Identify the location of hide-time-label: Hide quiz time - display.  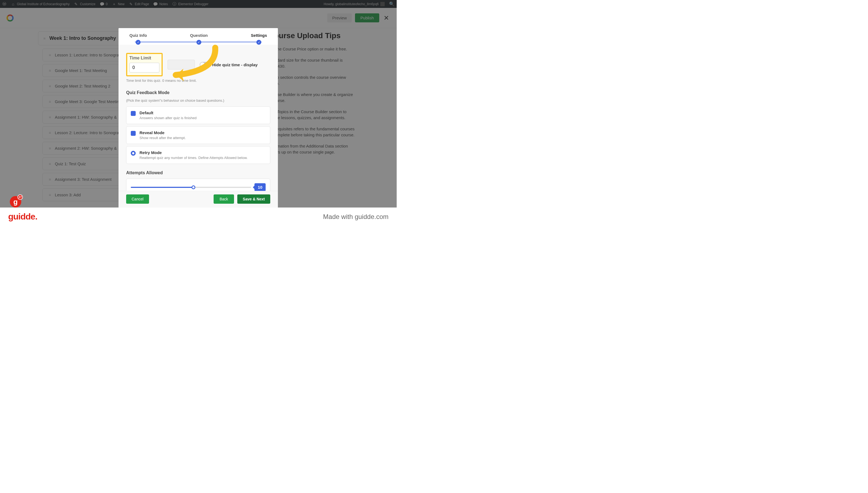
(235, 65).